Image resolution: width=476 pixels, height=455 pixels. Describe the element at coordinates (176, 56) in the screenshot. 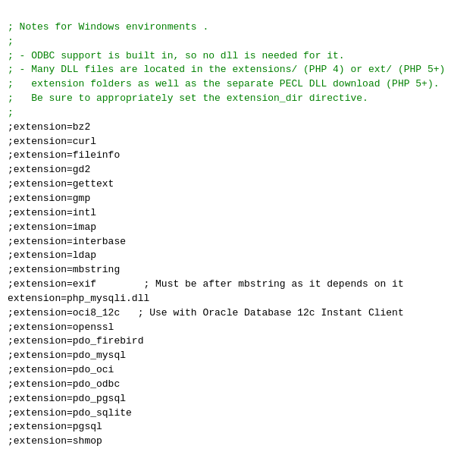

I see `comment-line: ; - ODBC support is built in, so no dll …` at that location.